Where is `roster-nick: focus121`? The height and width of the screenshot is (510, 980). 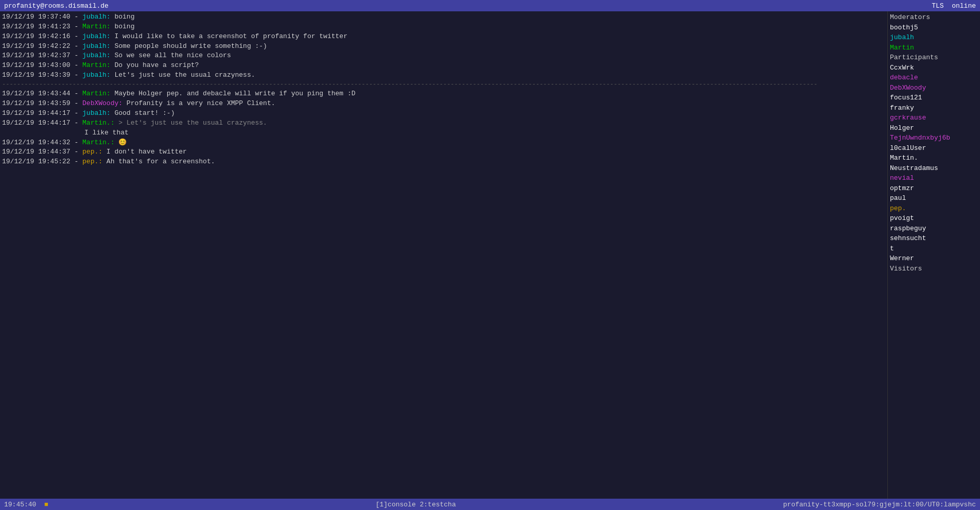
roster-nick: focus121 is located at coordinates (934, 98).